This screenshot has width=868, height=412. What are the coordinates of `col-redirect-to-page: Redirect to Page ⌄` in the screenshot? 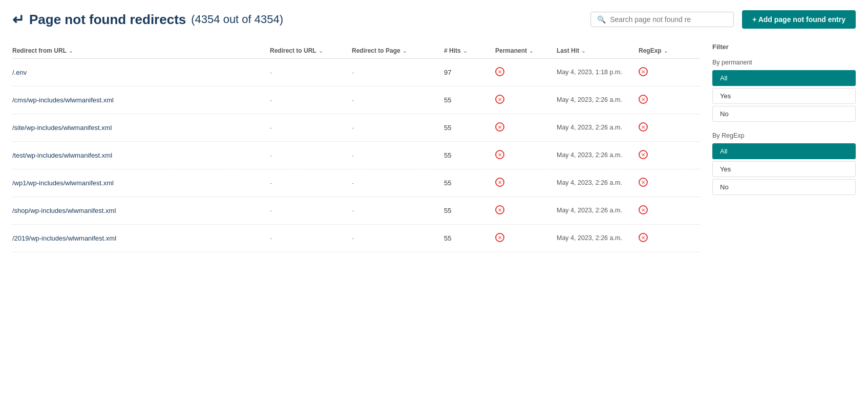 It's located at (398, 51).